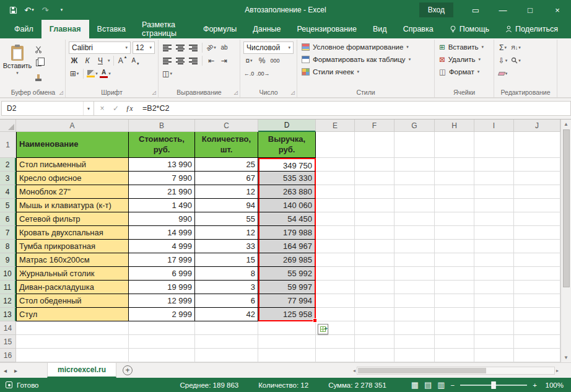 The image size is (571, 392). What do you see at coordinates (227, 260) in the screenshot?
I see `cell-C9: 15` at bounding box center [227, 260].